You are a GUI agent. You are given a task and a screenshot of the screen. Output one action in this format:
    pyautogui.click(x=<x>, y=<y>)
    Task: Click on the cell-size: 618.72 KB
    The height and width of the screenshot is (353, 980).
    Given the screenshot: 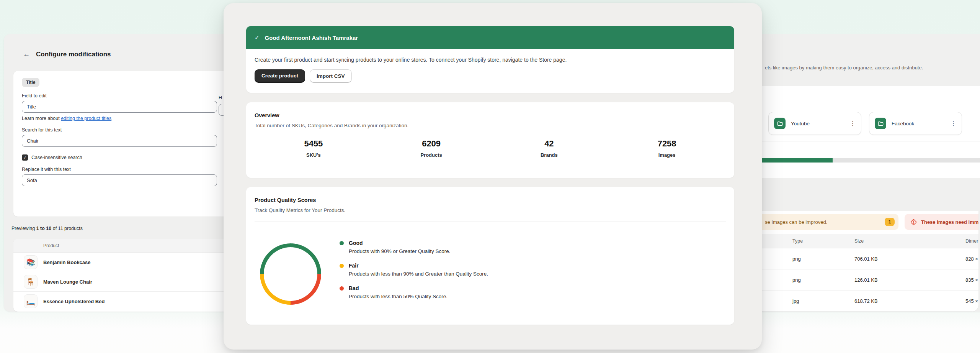 What is the action you would take?
    pyautogui.click(x=866, y=301)
    